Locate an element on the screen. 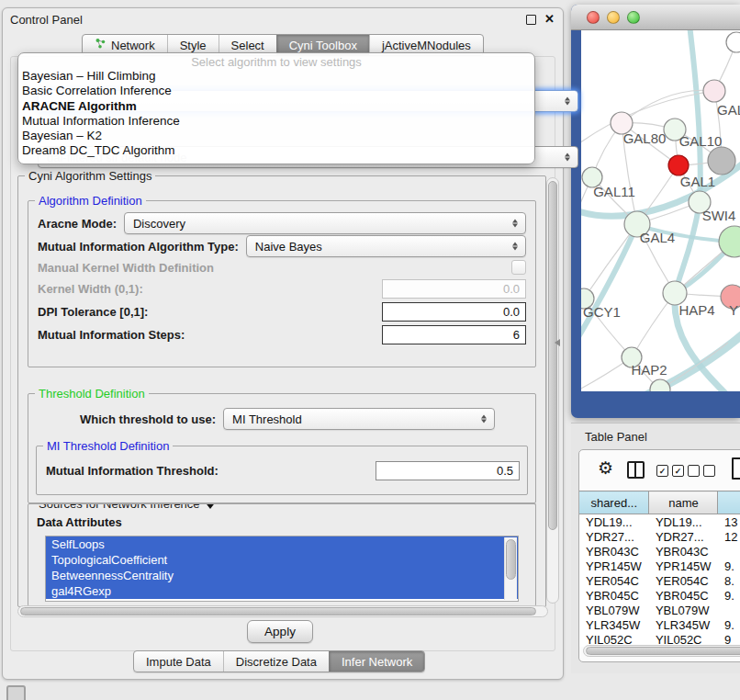 The width and height of the screenshot is (740, 700). node-label-gal: GAL is located at coordinates (729, 110).